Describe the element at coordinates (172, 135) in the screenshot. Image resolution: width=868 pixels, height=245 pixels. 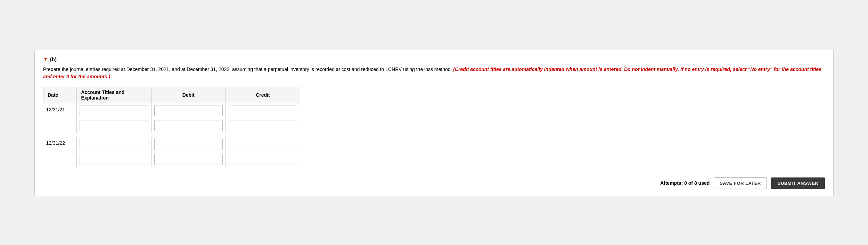
I see `spacer-row` at that location.